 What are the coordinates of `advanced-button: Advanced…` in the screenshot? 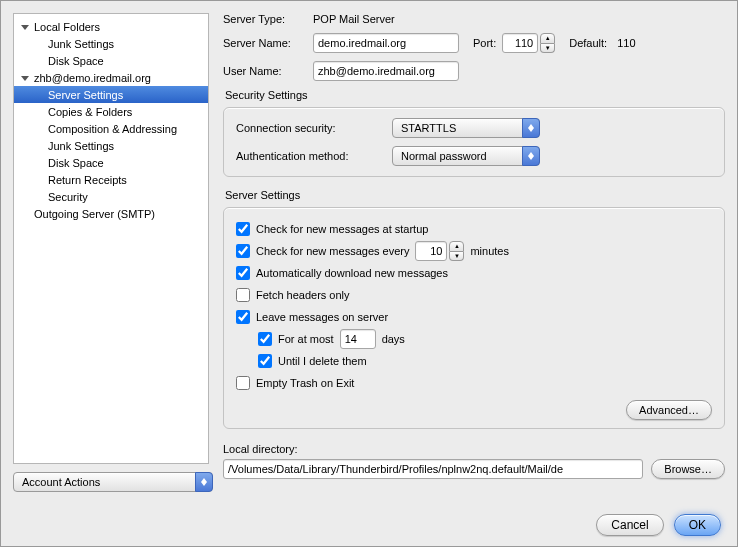 It's located at (669, 410).